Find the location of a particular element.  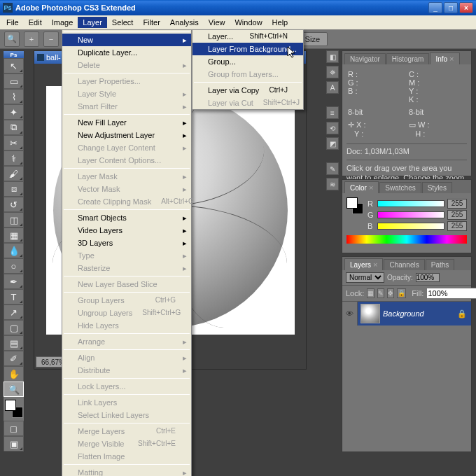

close-button: × is located at coordinates (466, 8).